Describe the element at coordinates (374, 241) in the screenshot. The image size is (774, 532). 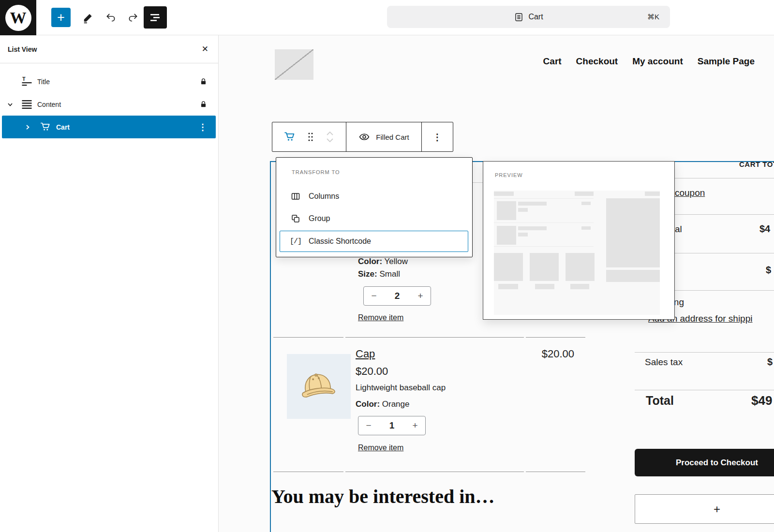
I see `menu-item-classic-shortcode: [/] Classic Shortcode` at that location.